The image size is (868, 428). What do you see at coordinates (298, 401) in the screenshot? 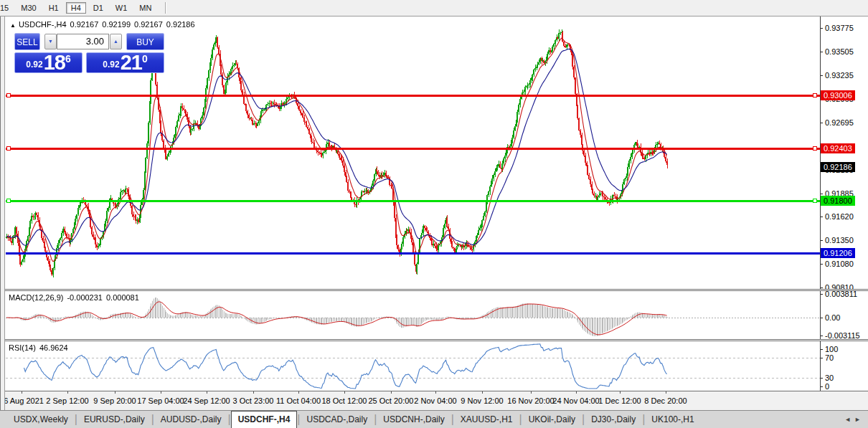
I see `date-label: 11 Oct 04:00` at bounding box center [298, 401].